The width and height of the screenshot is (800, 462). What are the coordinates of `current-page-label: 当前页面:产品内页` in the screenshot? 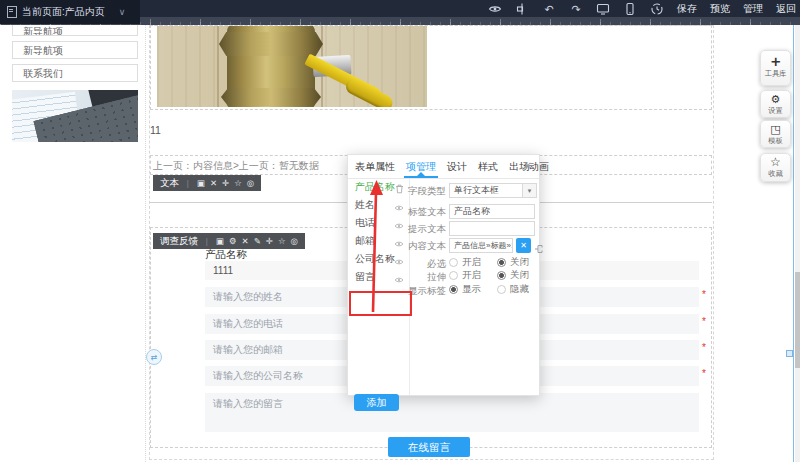 It's located at (64, 12).